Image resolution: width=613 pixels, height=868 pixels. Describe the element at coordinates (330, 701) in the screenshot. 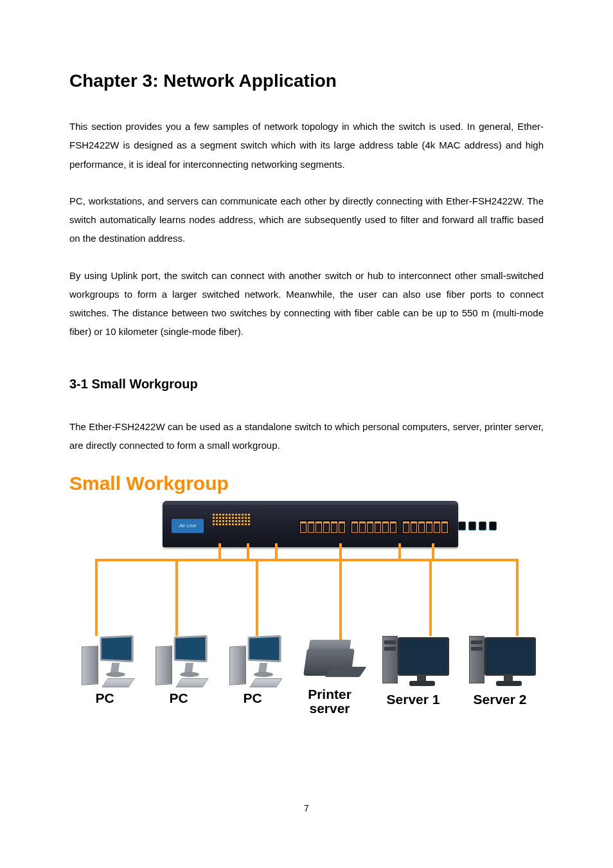

I see `device-label: Printer server` at that location.